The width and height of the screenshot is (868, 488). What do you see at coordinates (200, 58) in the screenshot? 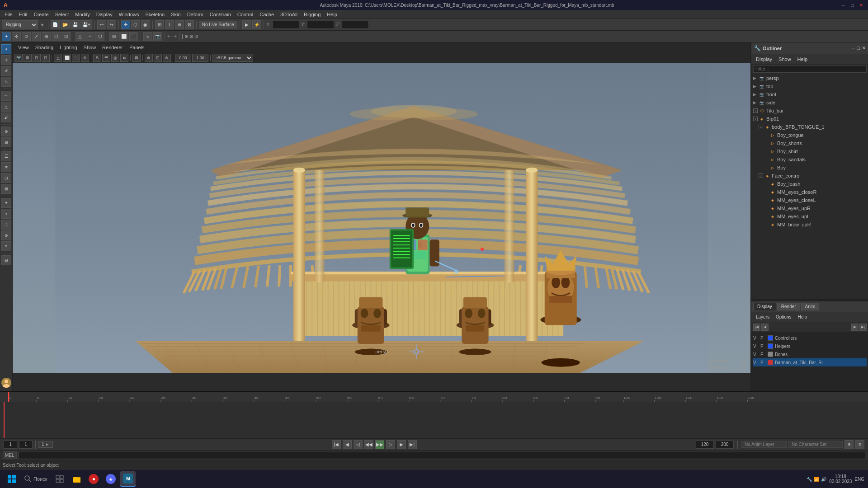
I see `vpt-value2` at bounding box center [200, 58].